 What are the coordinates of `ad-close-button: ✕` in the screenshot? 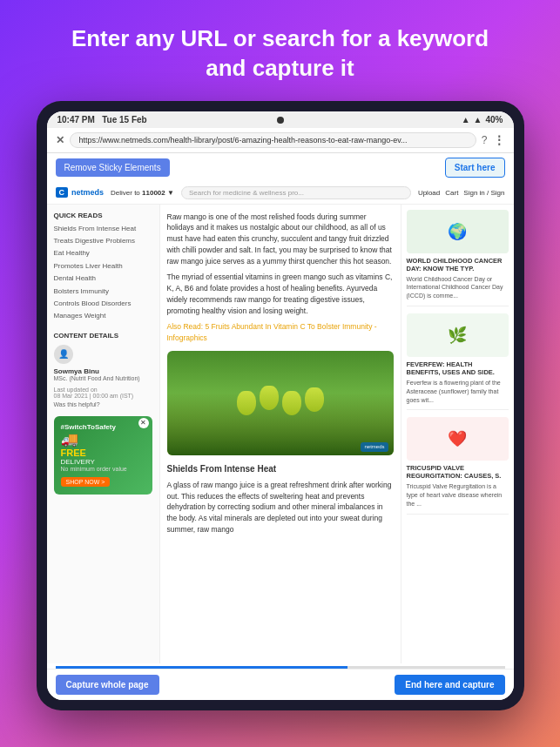 It's located at (144, 423).